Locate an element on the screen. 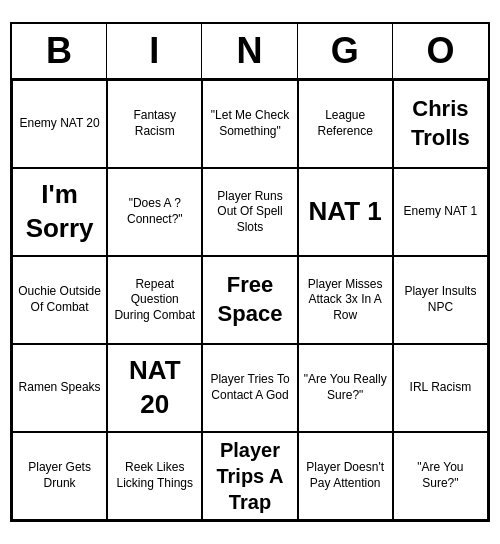 The width and height of the screenshot is (500, 544). cell-text-22: Player Trips A Trap is located at coordinates (250, 476).